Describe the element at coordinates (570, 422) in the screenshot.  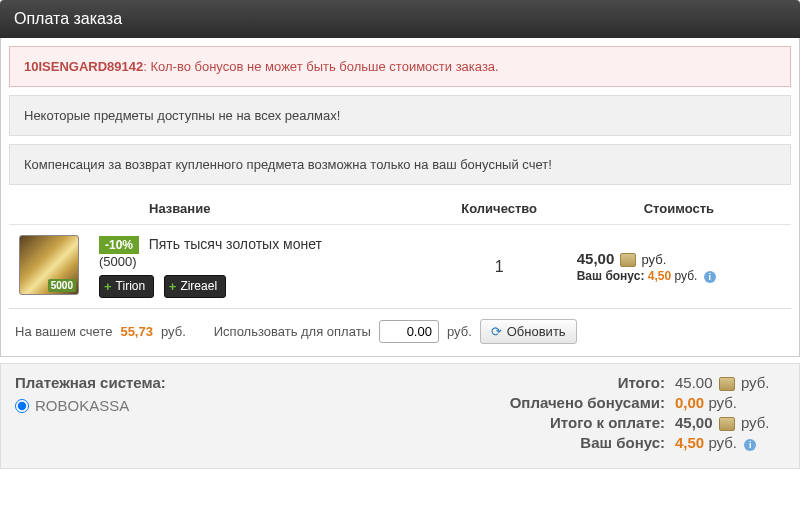
I see `to-pay-label: Итого к оплате:` at that location.